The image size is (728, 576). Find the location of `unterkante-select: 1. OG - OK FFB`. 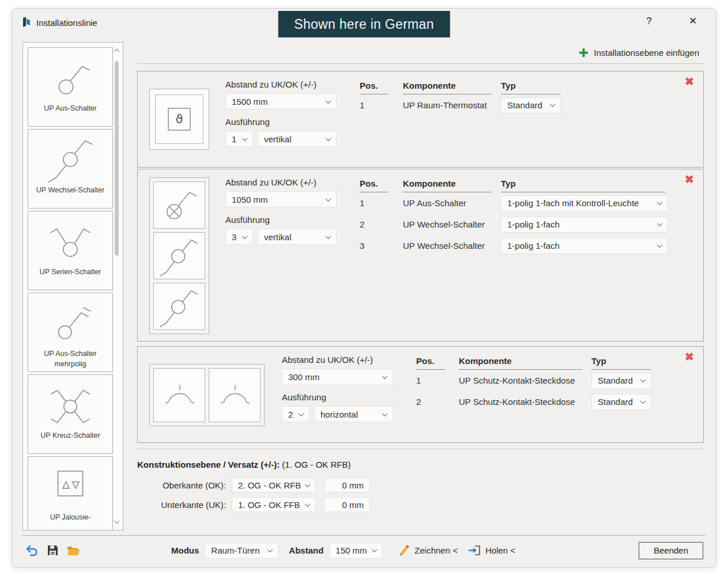

unterkante-select: 1. OG - OK FFB is located at coordinates (274, 505).